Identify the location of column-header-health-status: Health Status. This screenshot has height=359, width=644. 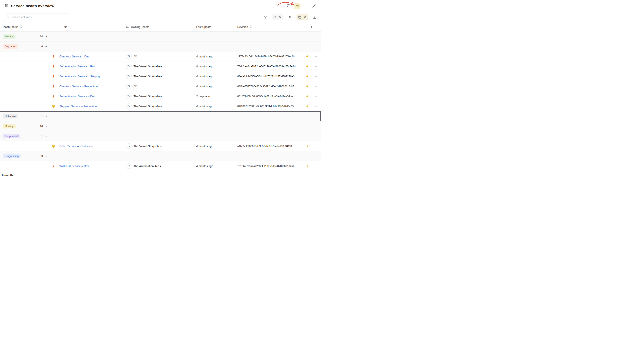
(25, 27).